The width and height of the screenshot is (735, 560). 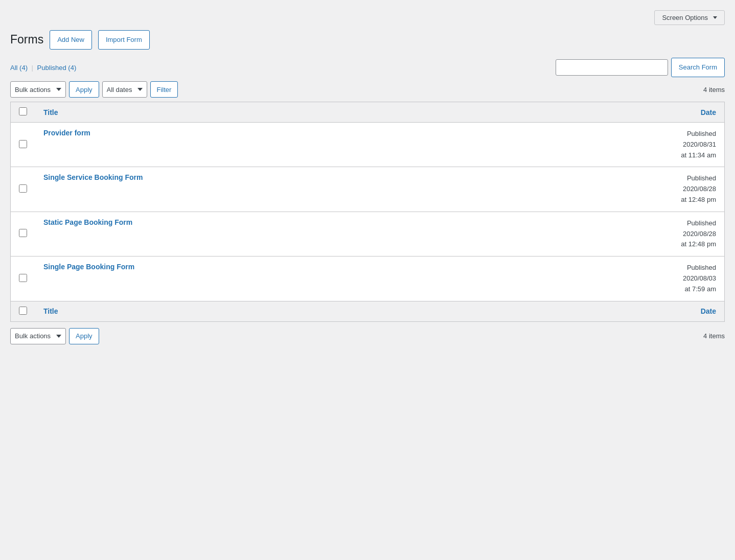 I want to click on items-count-bottom: 4 items, so click(x=714, y=336).